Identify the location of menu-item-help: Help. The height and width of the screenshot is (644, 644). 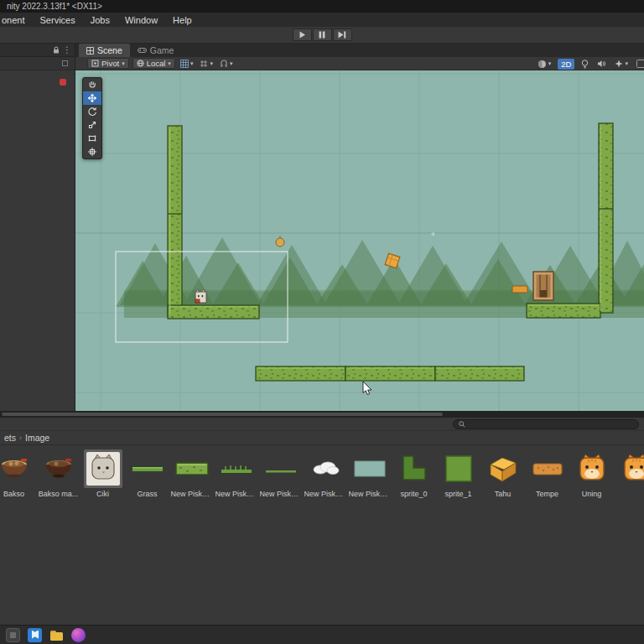
(183, 20).